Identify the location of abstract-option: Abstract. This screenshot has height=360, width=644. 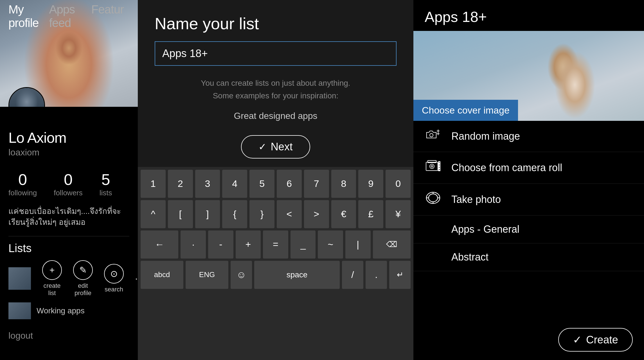
(529, 257).